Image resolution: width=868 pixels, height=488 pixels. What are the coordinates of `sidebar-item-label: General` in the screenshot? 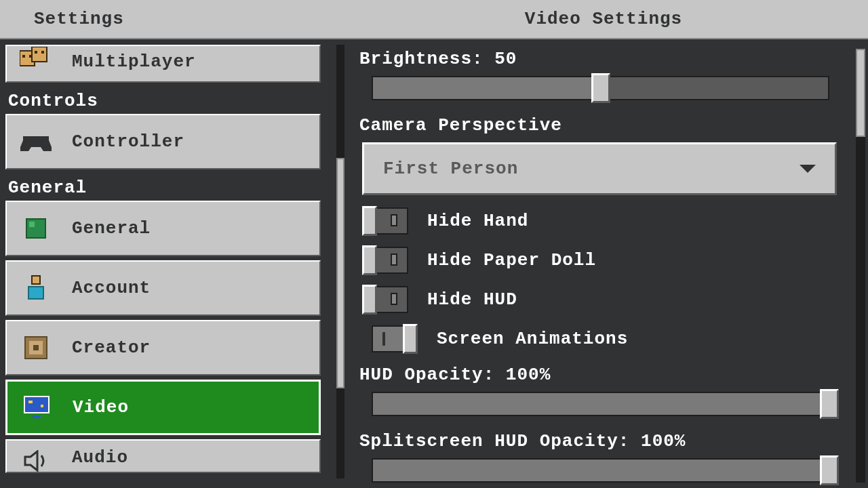 It's located at (111, 228).